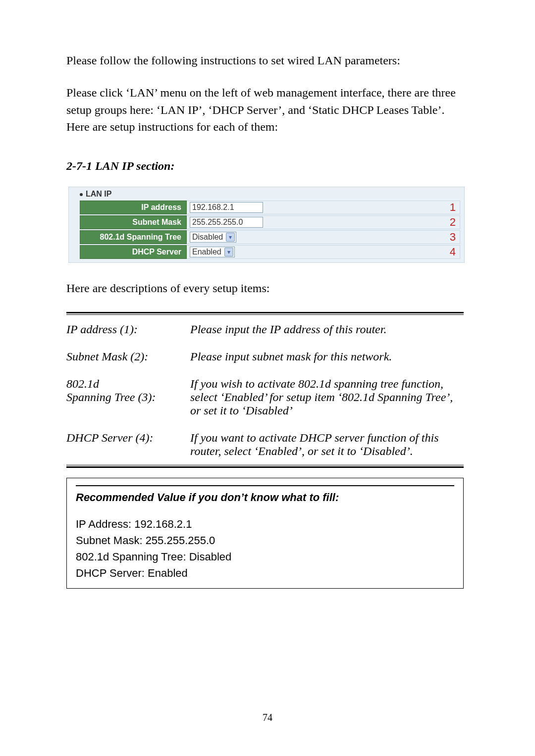  I want to click on recommend-title: Recommended Value if you don’t know what…, so click(265, 495).